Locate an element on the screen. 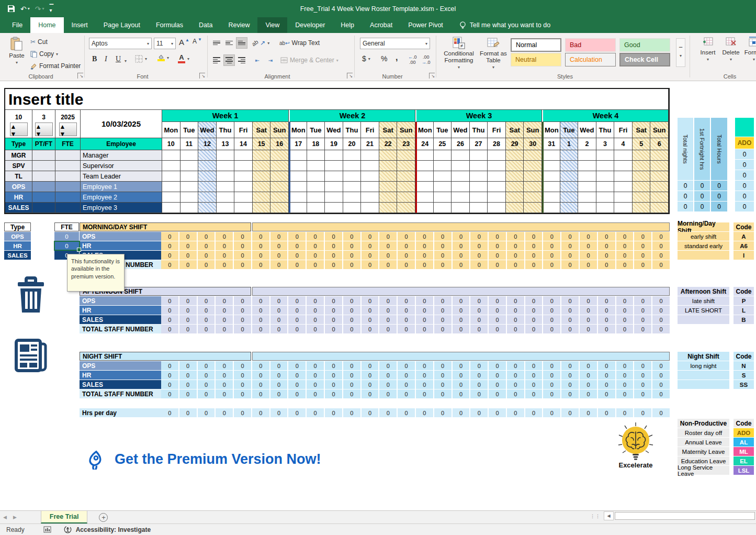 Image resolution: width=756 pixels, height=535 pixels. legend-code-cell: LSL is located at coordinates (744, 470).